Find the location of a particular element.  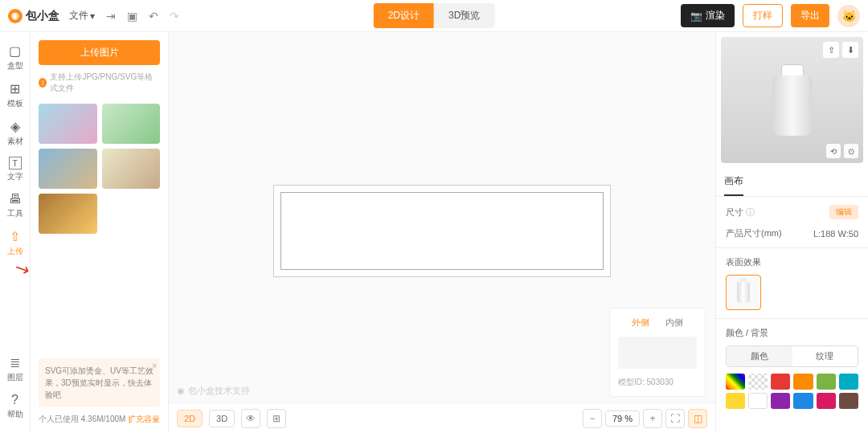

reset-icon: ⊙ is located at coordinates (851, 151).